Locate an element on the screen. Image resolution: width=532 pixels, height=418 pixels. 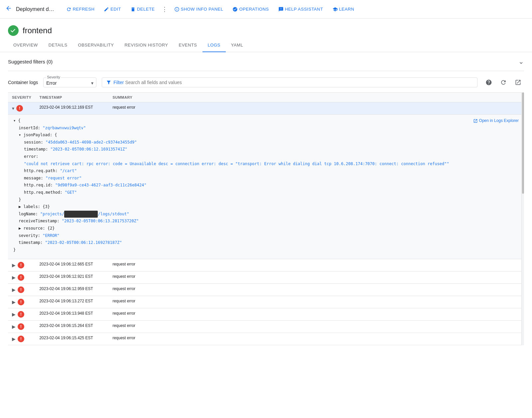
tab-logs: LOGS is located at coordinates (214, 45).